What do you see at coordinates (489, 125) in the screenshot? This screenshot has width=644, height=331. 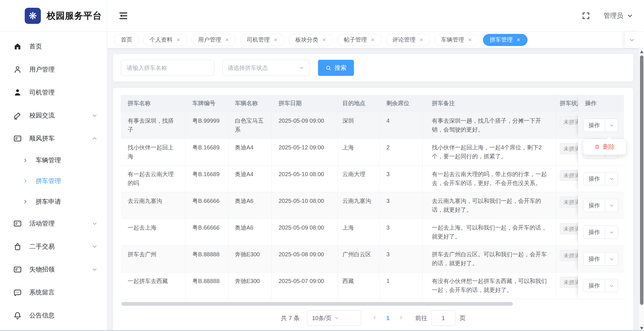 I see `cell-remark: 有事去深圳一趟，找几个搭子，分摊一下开销，会驾驶的更好。` at bounding box center [489, 125].